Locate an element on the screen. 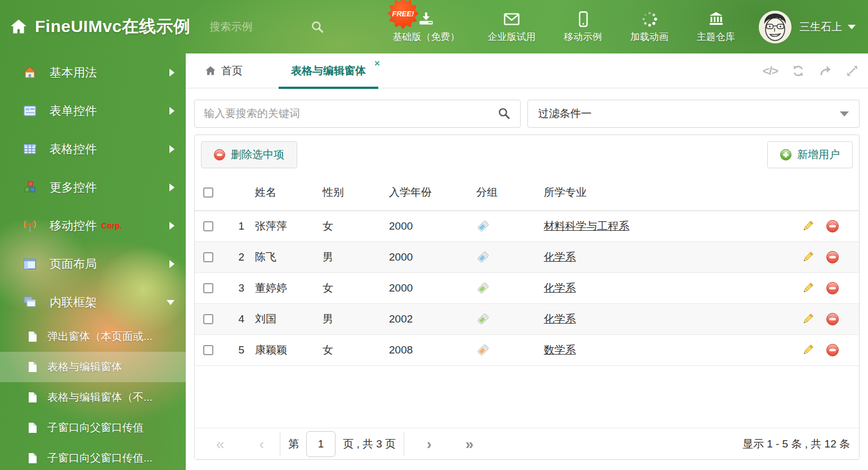 The height and width of the screenshot is (470, 868). sidebar-item-page-layout: 页面布局 is located at coordinates (93, 264).